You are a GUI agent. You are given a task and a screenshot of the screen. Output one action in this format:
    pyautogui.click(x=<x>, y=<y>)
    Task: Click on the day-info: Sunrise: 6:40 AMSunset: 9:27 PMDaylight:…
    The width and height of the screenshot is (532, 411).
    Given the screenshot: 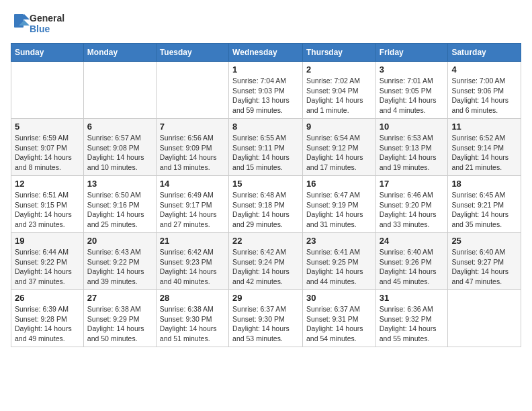 What is the action you would take?
    pyautogui.click(x=484, y=267)
    